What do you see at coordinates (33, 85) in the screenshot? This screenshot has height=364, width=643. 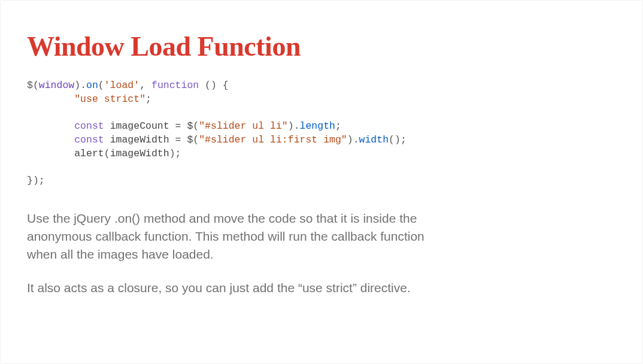 I see `code-token: $(` at bounding box center [33, 85].